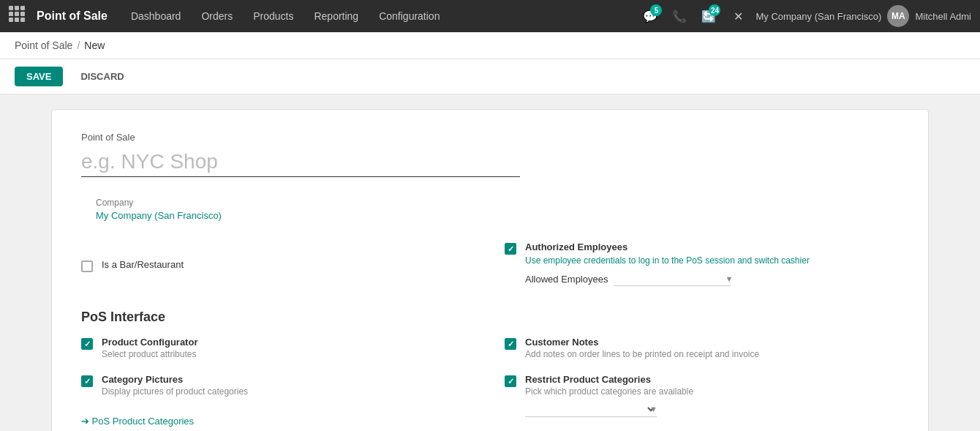  Describe the element at coordinates (87, 266) in the screenshot. I see `bar-restaurant-checkbox` at that location.